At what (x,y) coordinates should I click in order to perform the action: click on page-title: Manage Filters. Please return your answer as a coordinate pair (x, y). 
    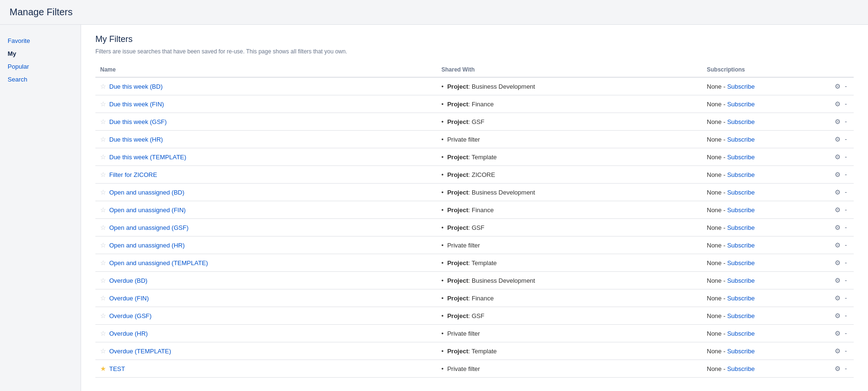
    Looking at the image, I should click on (434, 12).